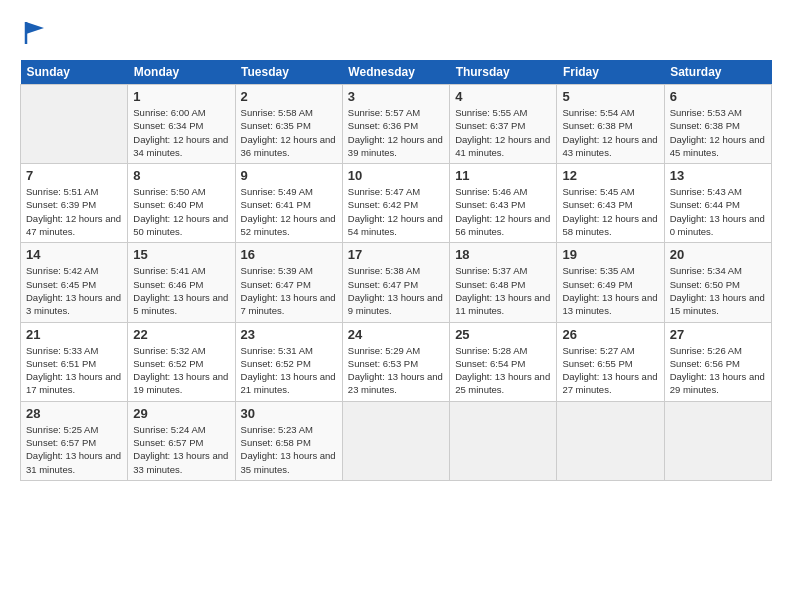 The image size is (792, 612). What do you see at coordinates (718, 124) in the screenshot?
I see `calendar-cell: 6Sunrise: 5:53 AMSunset: 6:38 PMDaylight…` at bounding box center [718, 124].